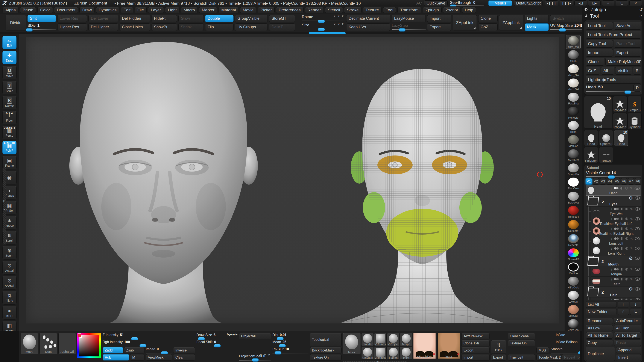  Describe the element at coordinates (537, 27) in the screenshot. I see `shelf-mask-button: Mask` at that location.